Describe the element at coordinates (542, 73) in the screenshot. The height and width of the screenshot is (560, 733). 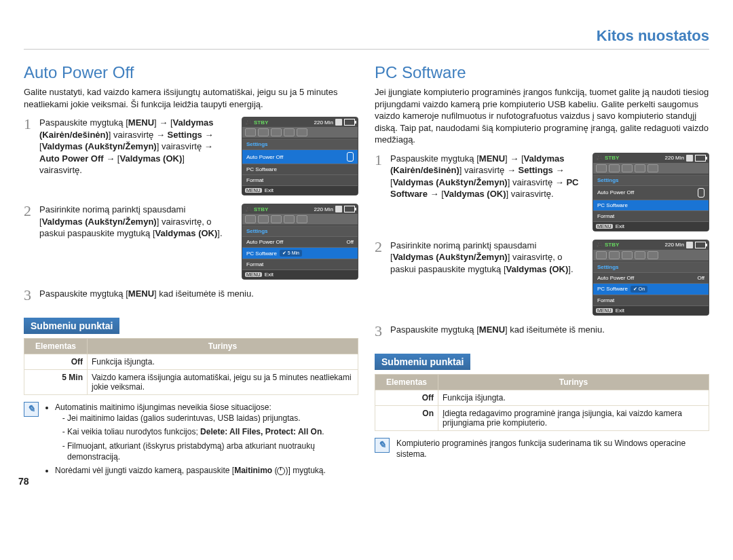
I see `heading-pc-software: PC Software` at that location.